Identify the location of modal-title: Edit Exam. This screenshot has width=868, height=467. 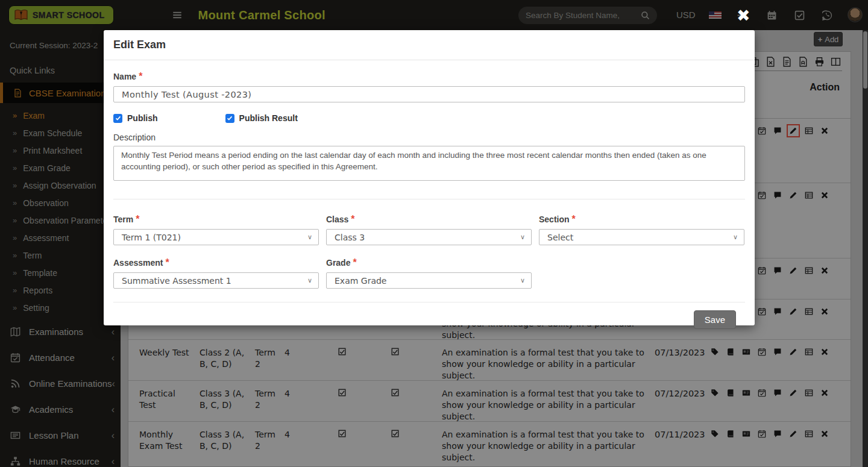
(140, 45).